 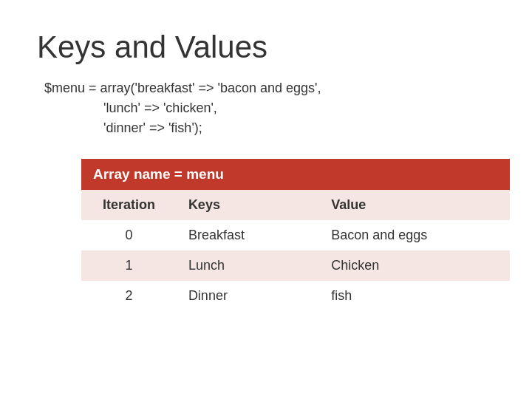 I want to click on cell-key-2: Dinner, so click(x=248, y=296).